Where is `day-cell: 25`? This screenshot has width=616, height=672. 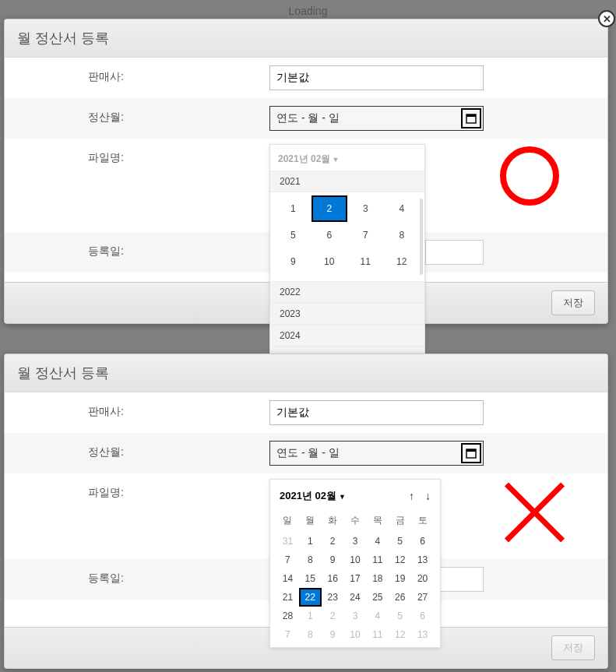
day-cell: 25 is located at coordinates (377, 597).